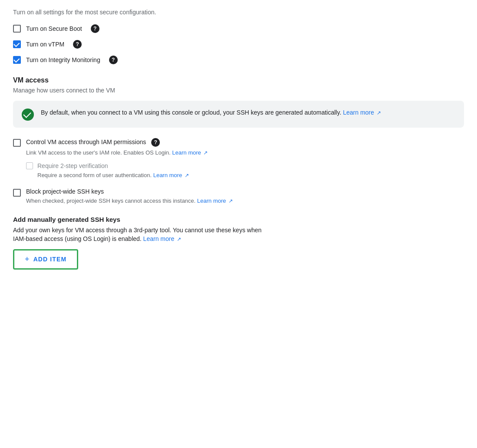 Image resolution: width=477 pixels, height=448 pixels. Describe the element at coordinates (54, 29) in the screenshot. I see `secure-boot-label: Turn on Secure Boot` at that location.